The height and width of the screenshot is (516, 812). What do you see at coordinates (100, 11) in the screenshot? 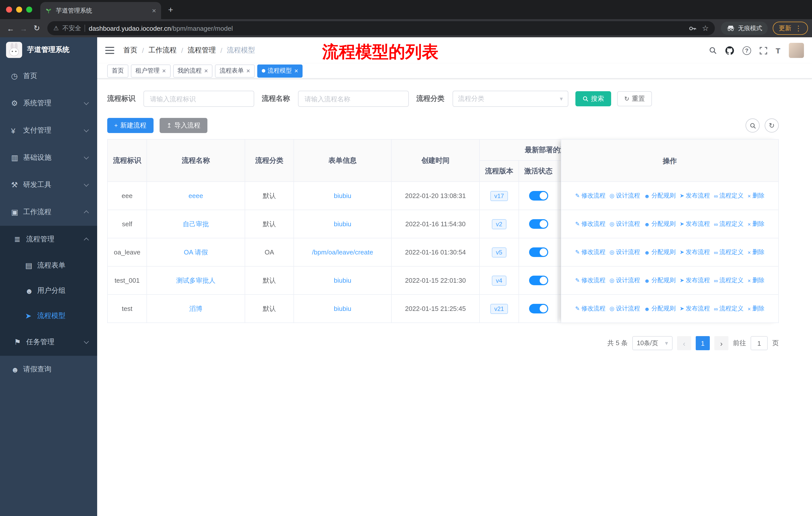
I see `browser-tab: 芋道管理系统 ×` at bounding box center [100, 11].